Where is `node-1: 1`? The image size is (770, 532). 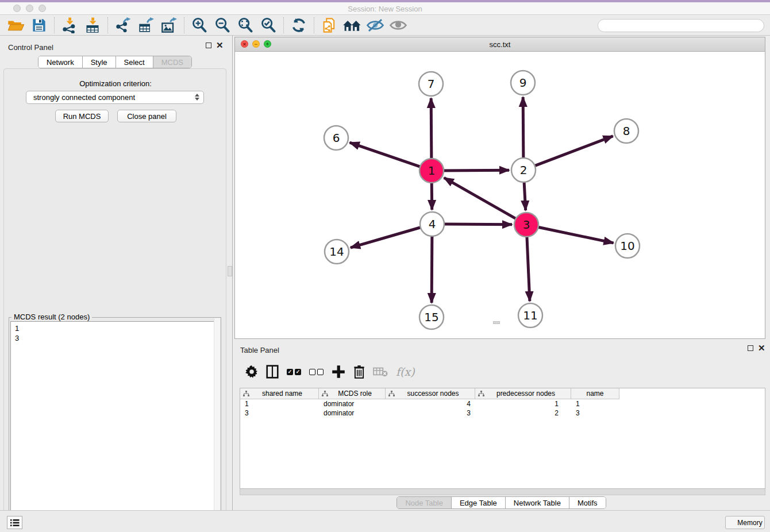 node-1: 1 is located at coordinates (432, 171).